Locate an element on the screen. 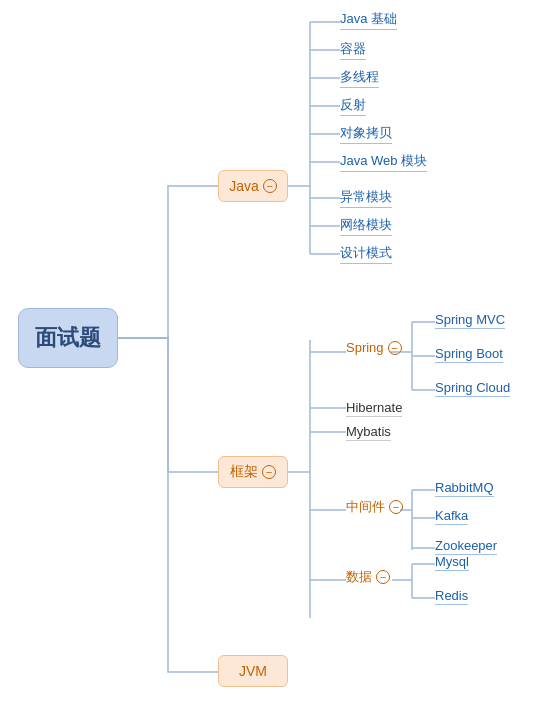 This screenshot has width=540, height=712. l2-data: 数据 − is located at coordinates (368, 577).